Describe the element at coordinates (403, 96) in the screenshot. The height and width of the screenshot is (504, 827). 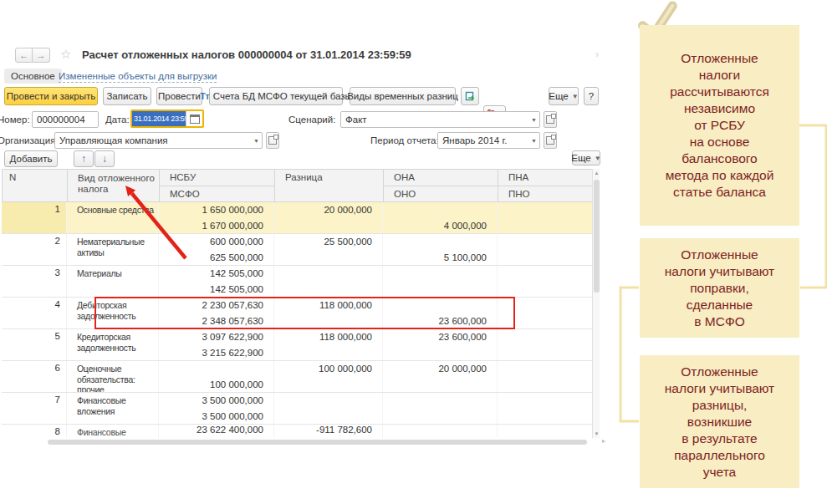
I see `temp-diff-kinds-button: Виды временных разниц` at that location.